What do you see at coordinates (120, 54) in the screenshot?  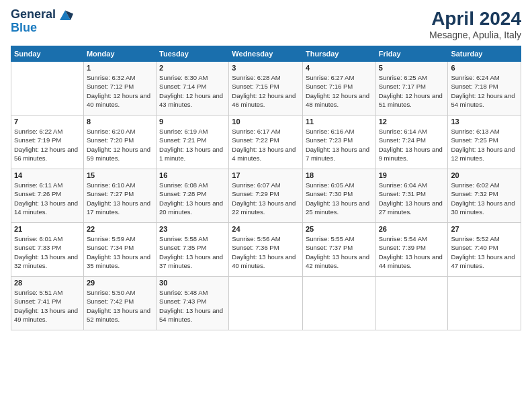 I see `weekday-header-monday: Monday` at bounding box center [120, 54].